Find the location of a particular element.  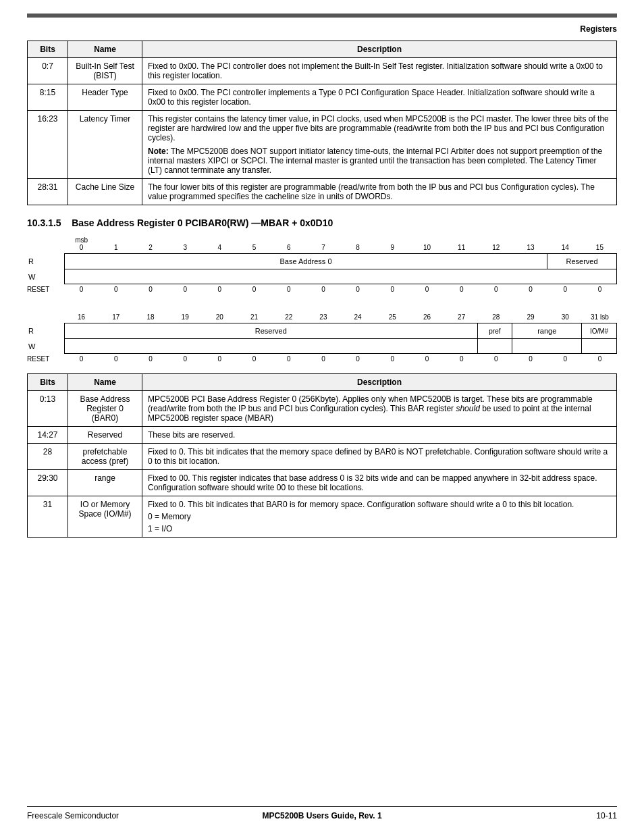

reset-bottom-5: 0 is located at coordinates (254, 359).